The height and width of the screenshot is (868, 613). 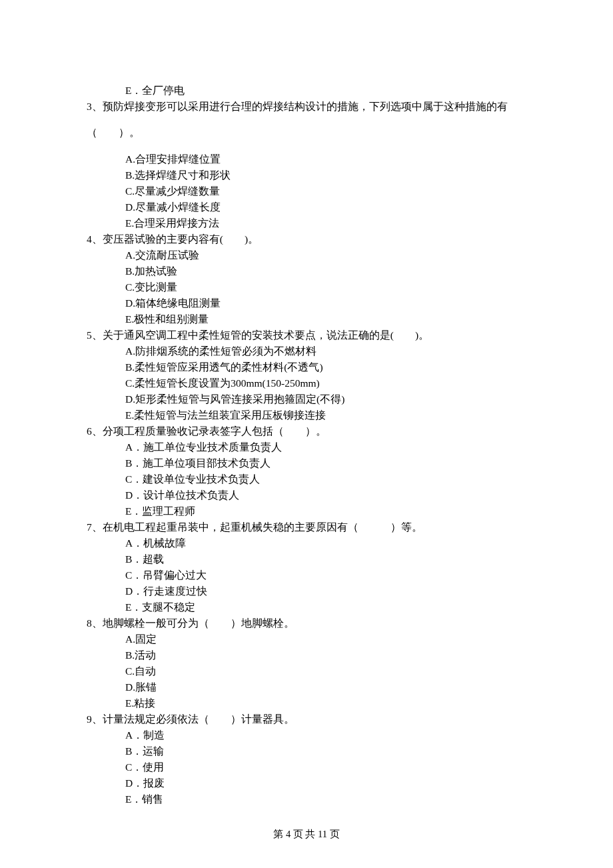 What do you see at coordinates (326, 479) in the screenshot?
I see `options-block: A．施工单位专业技术质量负责人 B．施工单位项目部技术负责人 C．建设单位专业技…` at bounding box center [326, 479].